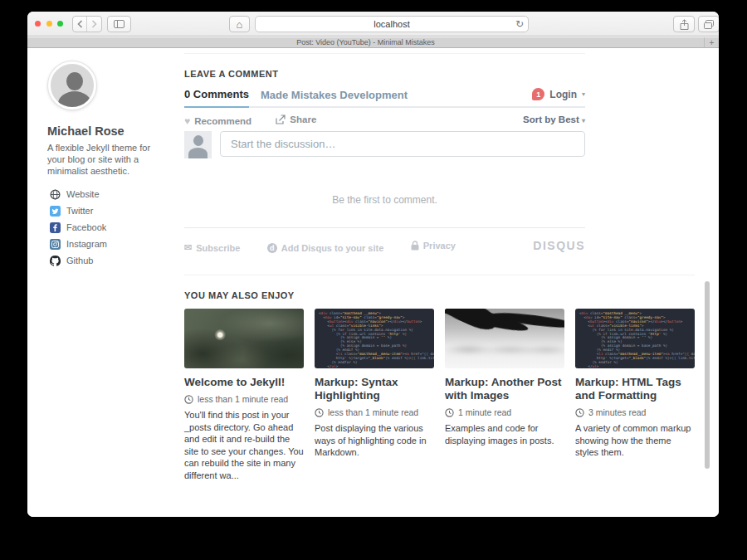 This screenshot has width=747, height=560. Describe the element at coordinates (78, 227) in the screenshot. I see `sidebar-link-facebook: Facebook` at that location.